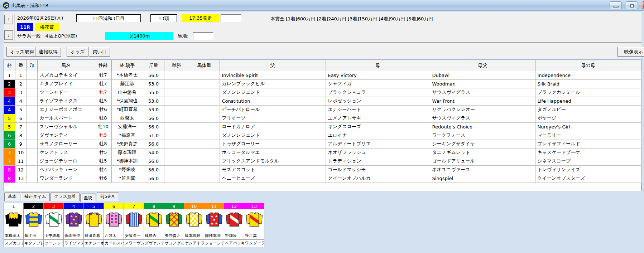 This screenshot has width=644, height=253. Describe the element at coordinates (25, 27) in the screenshot. I see `race-number-badge: 11R` at that location.